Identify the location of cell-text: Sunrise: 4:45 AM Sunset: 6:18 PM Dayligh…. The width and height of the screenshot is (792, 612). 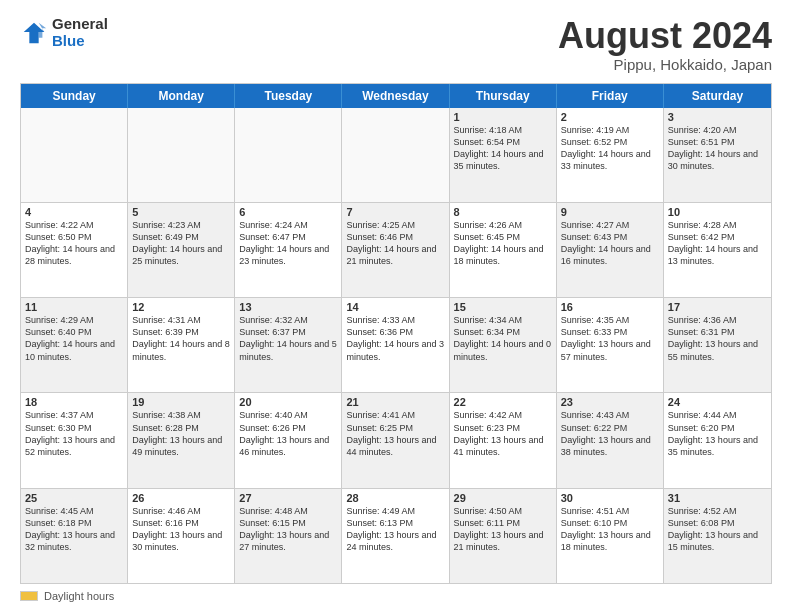
(74, 530).